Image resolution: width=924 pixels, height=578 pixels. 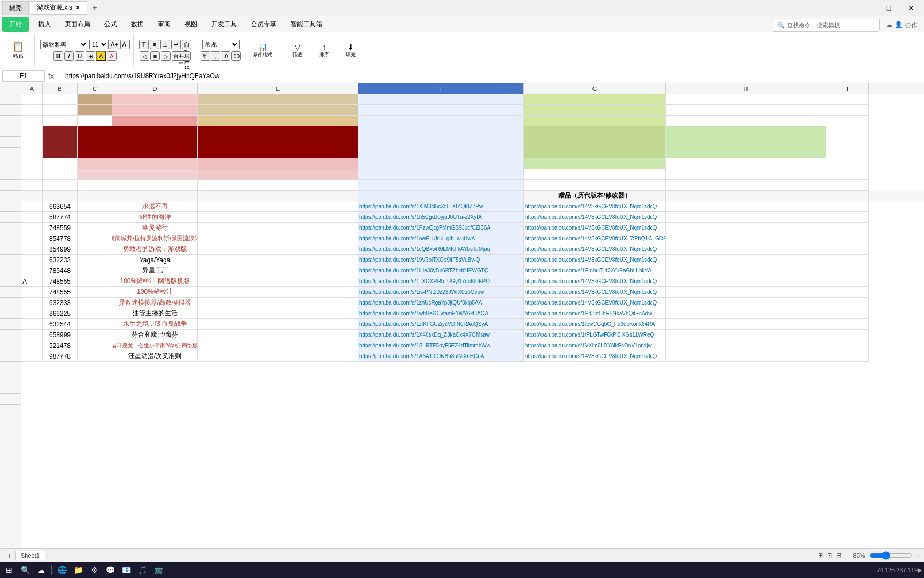 What do you see at coordinates (155, 324) in the screenshot?
I see `cell-name: 水生之境：吸血鬼战争` at bounding box center [155, 324].